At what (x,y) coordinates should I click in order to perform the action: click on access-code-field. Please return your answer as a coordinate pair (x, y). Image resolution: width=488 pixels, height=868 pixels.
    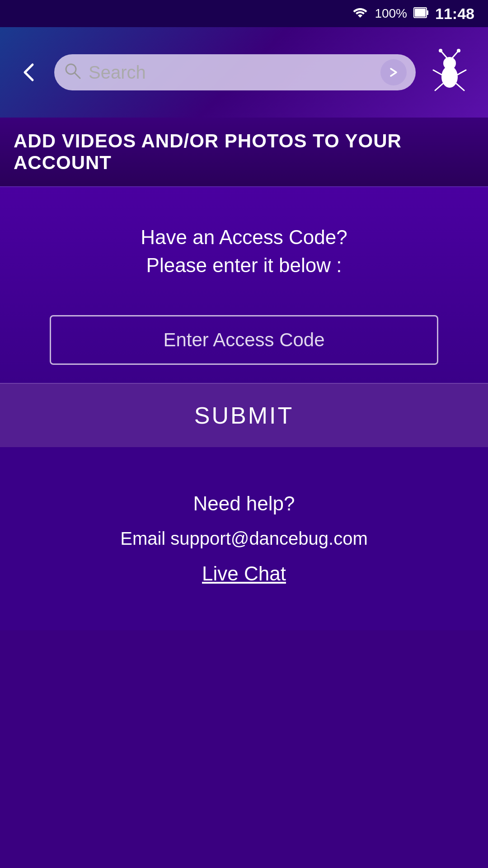
    Looking at the image, I should click on (244, 340).